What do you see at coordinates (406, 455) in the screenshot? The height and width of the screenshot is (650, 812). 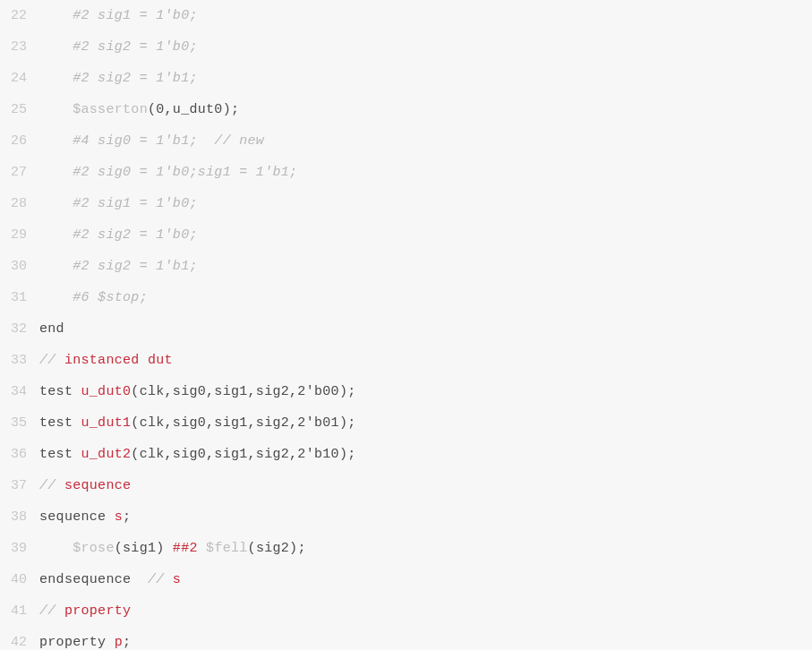 I see `code-line: 36test u_dut2(clk,sig0,sig1,sig2,2'b10);` at bounding box center [406, 455].